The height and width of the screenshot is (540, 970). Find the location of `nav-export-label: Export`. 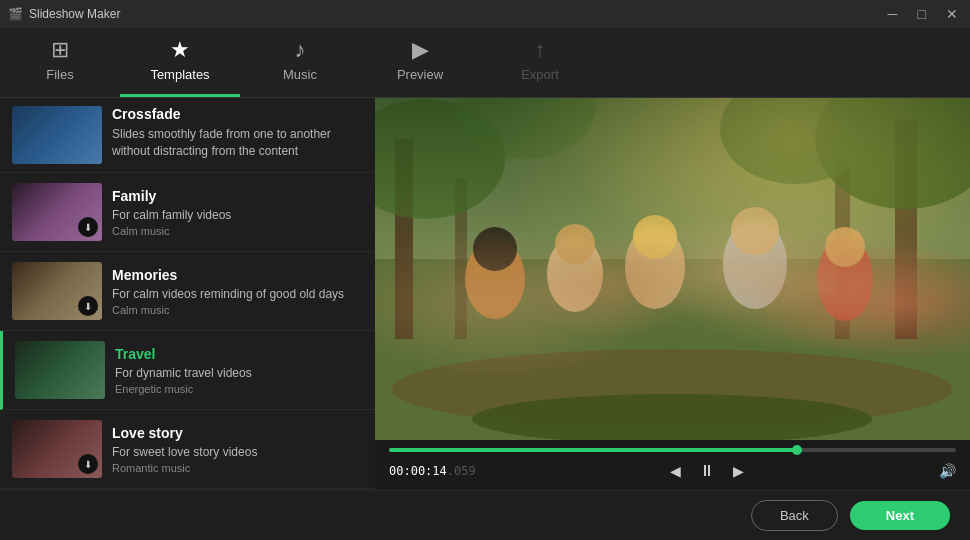

nav-export-label: Export is located at coordinates (540, 74).